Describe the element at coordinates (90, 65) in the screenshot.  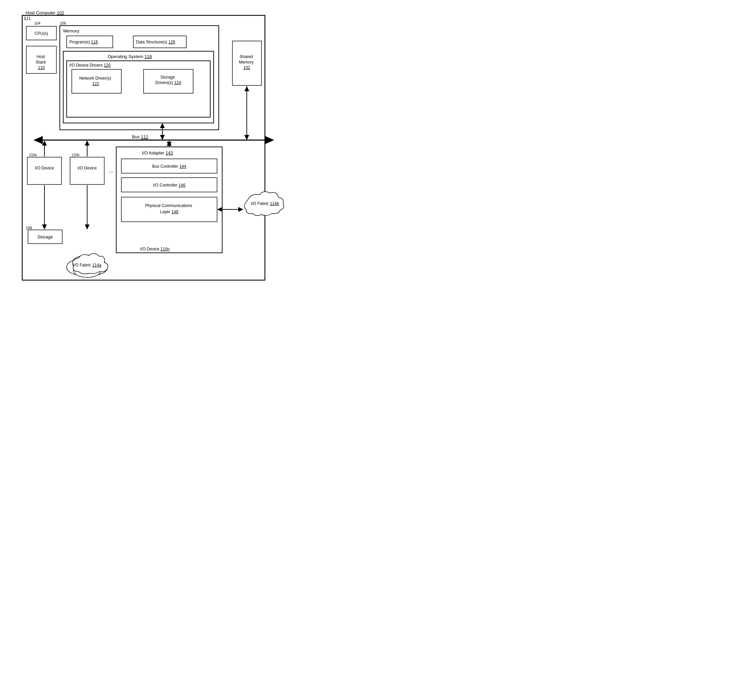
I see `iodd-label: I/O Device Drivers 120` at that location.